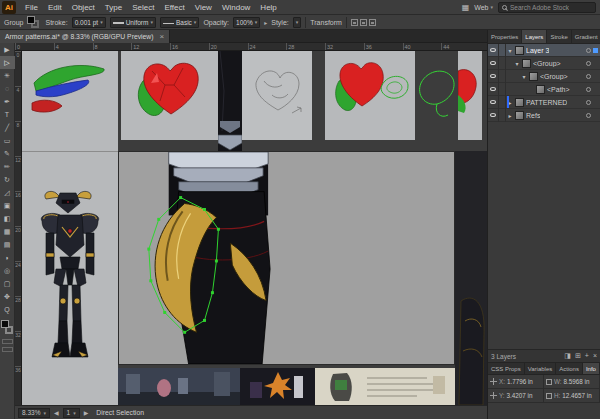 This screenshot has width=600, height=419. Describe the element at coordinates (8, 128) in the screenshot. I see `line-segment-tool: ╱` at that location.